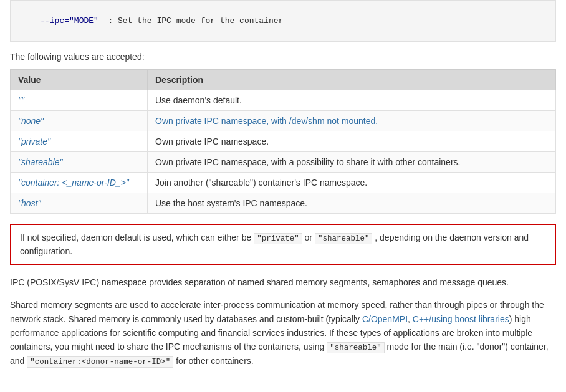  What do you see at coordinates (352, 183) in the screenshot?
I see `table-cell-desc: Join another ("shareable") container's I…` at bounding box center [352, 183].